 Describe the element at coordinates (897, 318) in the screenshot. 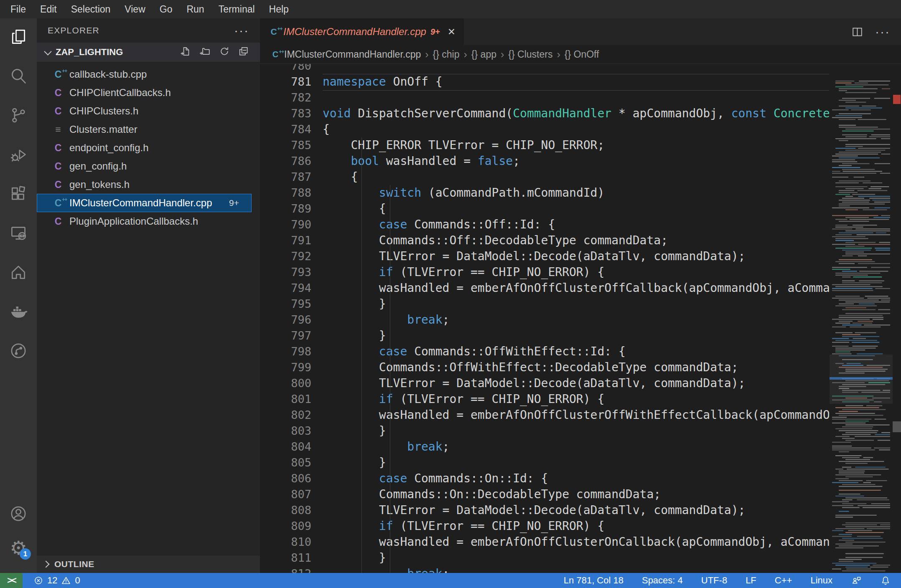

I see `overview-ruler` at that location.